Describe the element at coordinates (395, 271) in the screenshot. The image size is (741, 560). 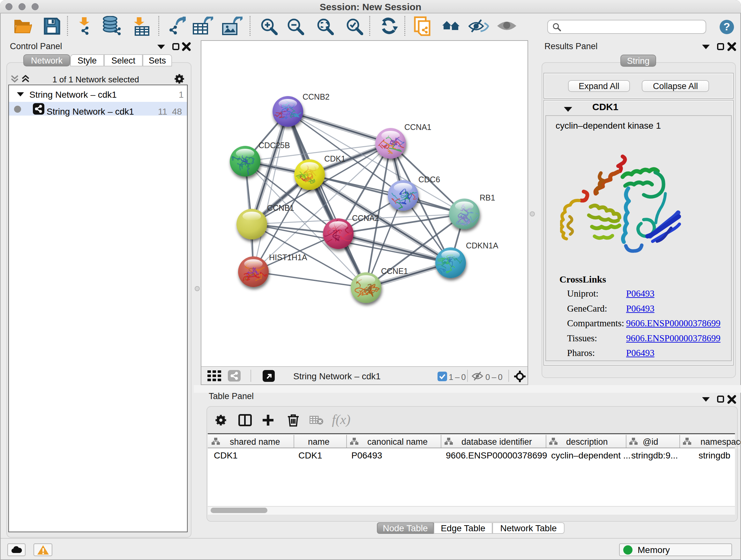
I see `svg-text: CCNE1` at that location.